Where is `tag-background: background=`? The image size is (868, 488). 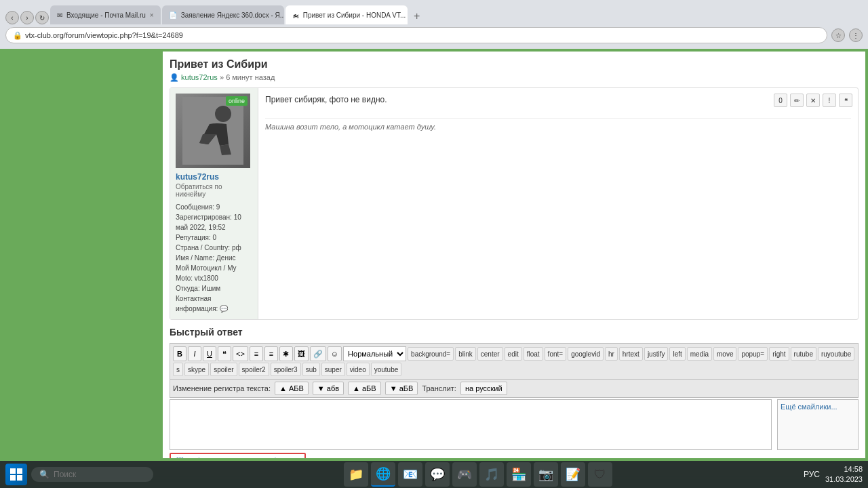
tag-background: background= is located at coordinates (431, 354).